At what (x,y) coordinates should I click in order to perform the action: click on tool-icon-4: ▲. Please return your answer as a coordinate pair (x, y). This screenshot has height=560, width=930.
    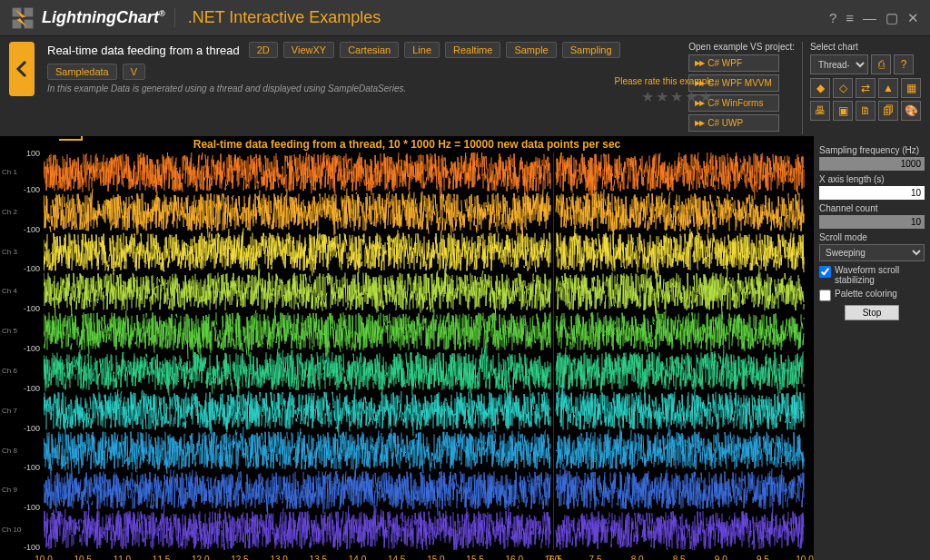
    Looking at the image, I should click on (888, 88).